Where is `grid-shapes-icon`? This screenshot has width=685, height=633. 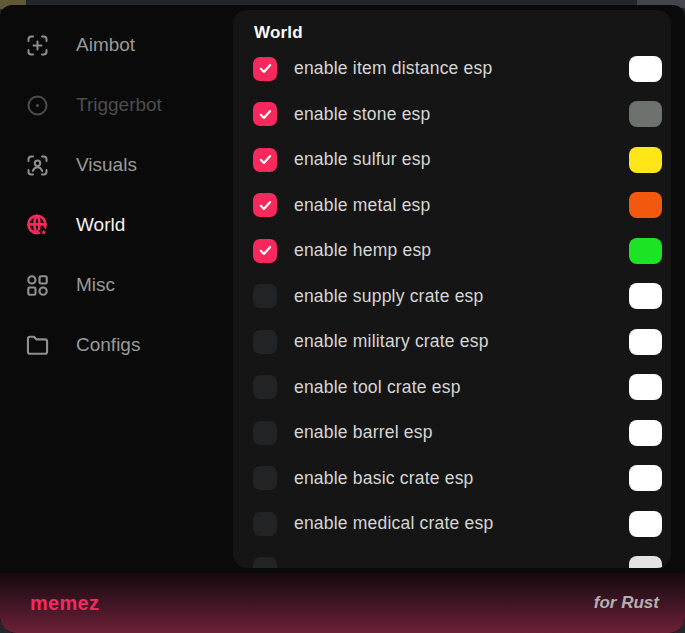 grid-shapes-icon is located at coordinates (38, 286).